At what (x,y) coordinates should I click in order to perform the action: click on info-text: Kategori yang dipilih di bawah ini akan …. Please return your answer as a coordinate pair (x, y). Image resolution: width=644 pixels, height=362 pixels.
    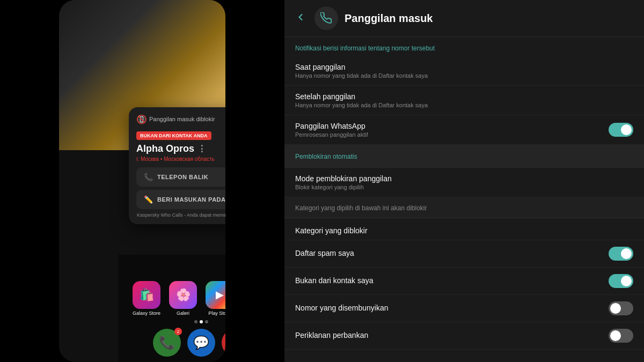
    Looking at the image, I should click on (361, 208).